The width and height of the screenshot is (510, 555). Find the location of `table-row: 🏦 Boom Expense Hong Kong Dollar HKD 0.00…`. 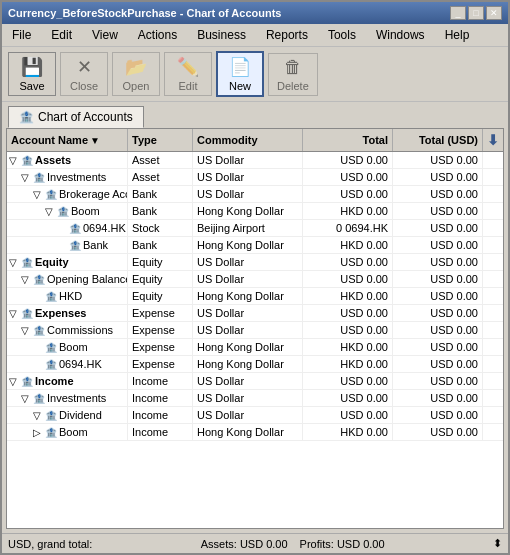

table-row: 🏦 Boom Expense Hong Kong Dollar HKD 0.00… is located at coordinates (255, 348).